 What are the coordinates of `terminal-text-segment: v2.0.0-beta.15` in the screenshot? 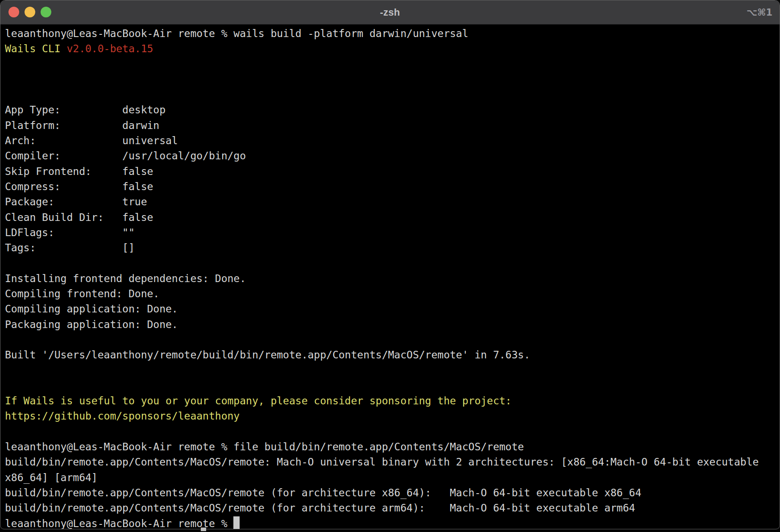 It's located at (110, 49).